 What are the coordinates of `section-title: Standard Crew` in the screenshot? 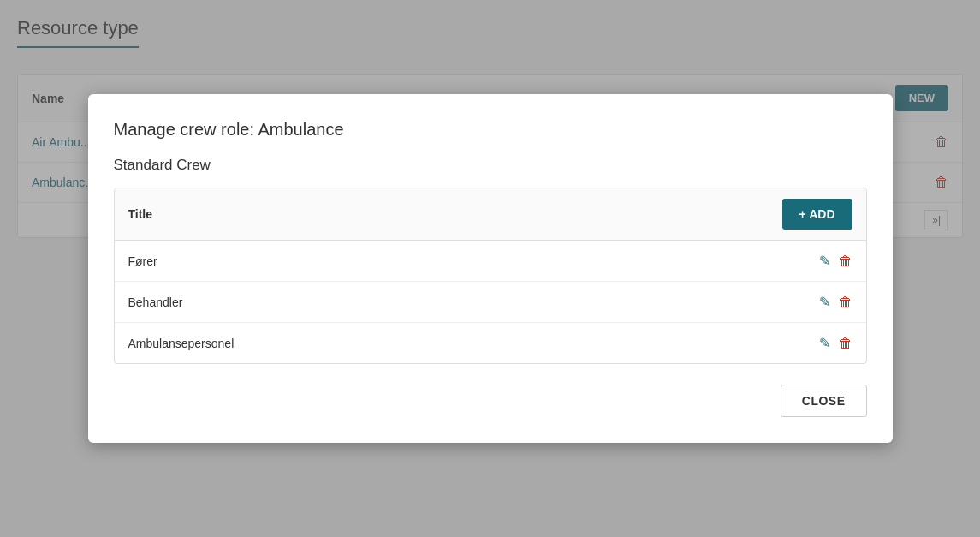 It's located at (490, 165).